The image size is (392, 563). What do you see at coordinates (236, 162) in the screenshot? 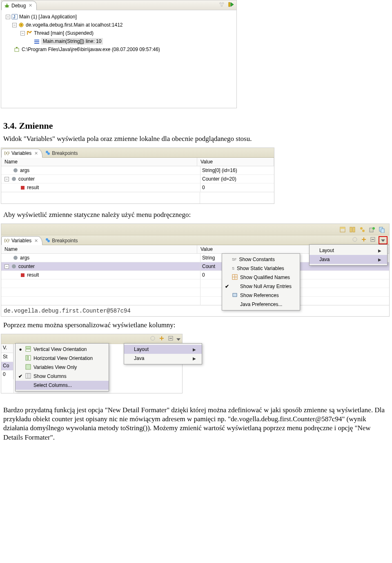
I see `col-value-header: Value` at bounding box center [236, 162].